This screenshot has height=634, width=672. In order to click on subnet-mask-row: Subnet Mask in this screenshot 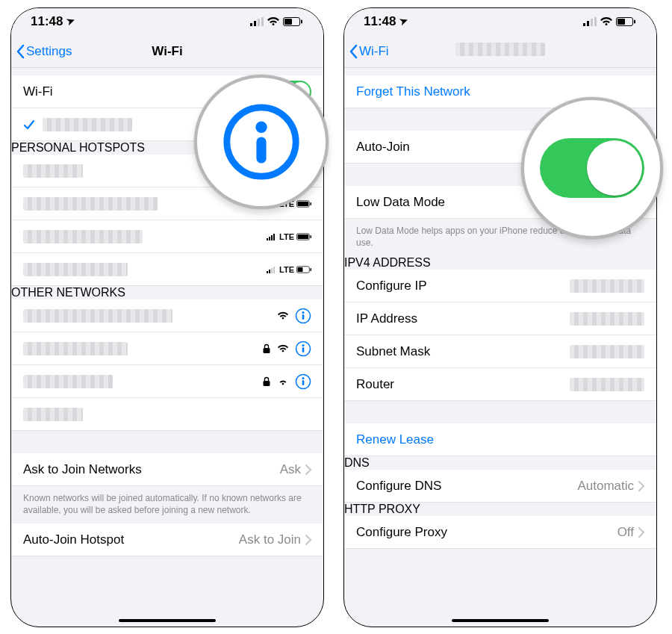, I will do `click(500, 352)`.